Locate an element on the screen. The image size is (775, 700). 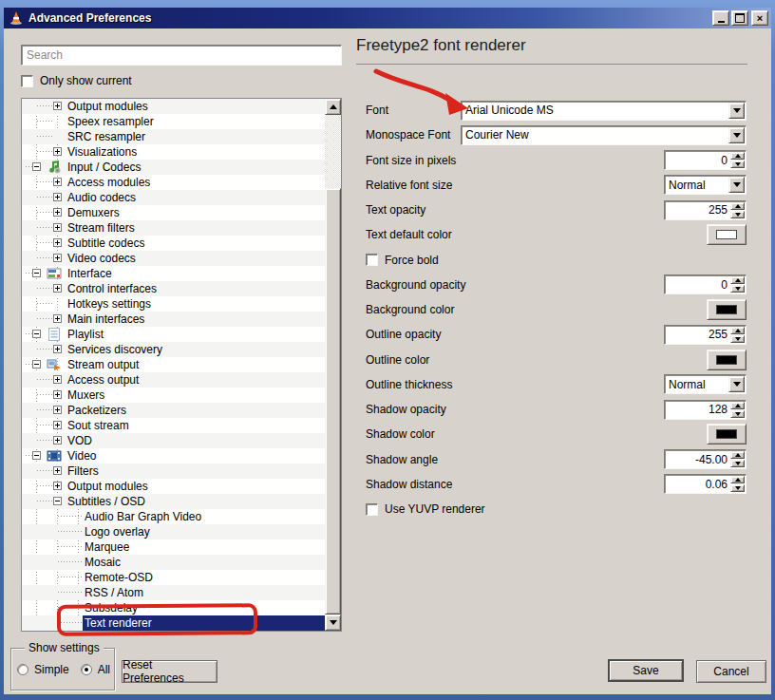
tree-item-main-interfaces: Main interfaces is located at coordinates (173, 319).